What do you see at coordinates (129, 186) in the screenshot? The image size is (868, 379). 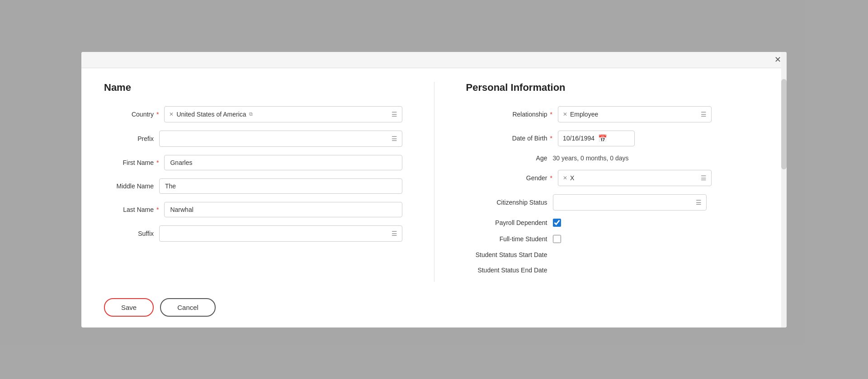 I see `middle-name-label: Middle Name` at bounding box center [129, 186].